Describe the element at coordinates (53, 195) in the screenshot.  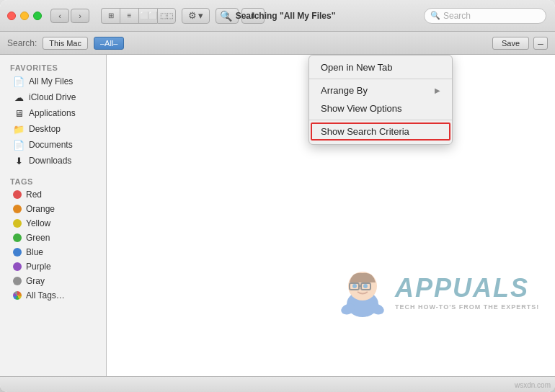
I see `sidebar-item-red: Red` at that location.